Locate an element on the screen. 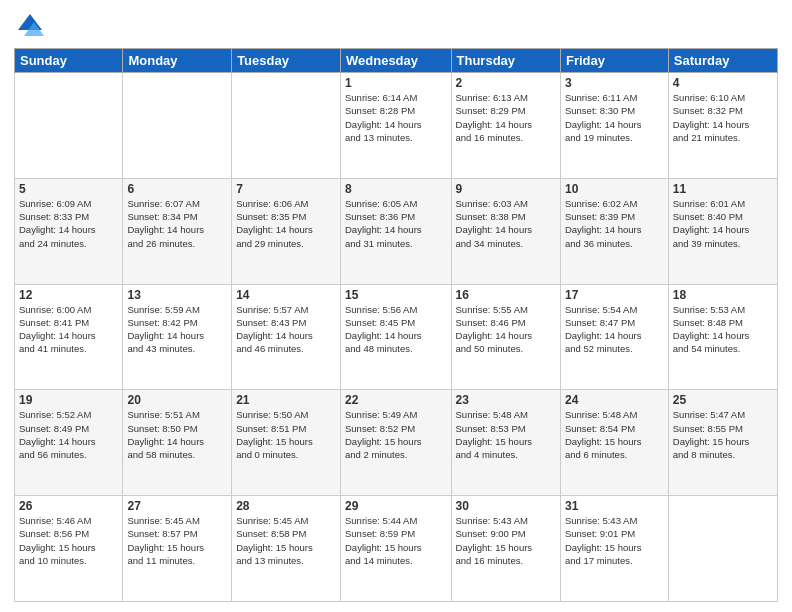 The width and height of the screenshot is (792, 612). day-cell-28: 28Sunrise: 5:45 AM Sunset: 8:58 PM Dayli… is located at coordinates (286, 549).